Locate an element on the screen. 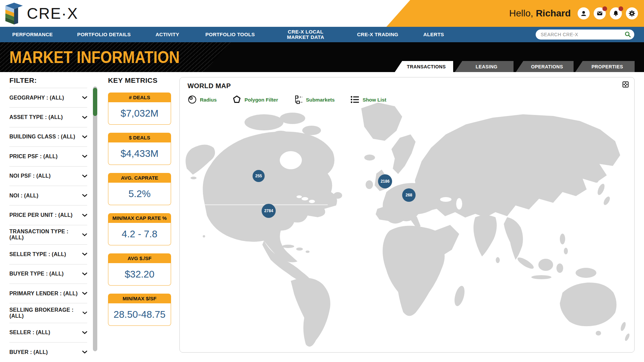 This screenshot has width=644, height=362. main-nav: PERFORMANCE PORTFOLIO DETAILS ACTIVITY P… is located at coordinates (322, 35).